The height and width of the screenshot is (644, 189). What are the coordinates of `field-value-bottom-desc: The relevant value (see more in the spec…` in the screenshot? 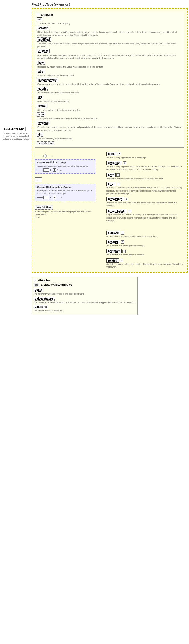 It's located at (85, 294).